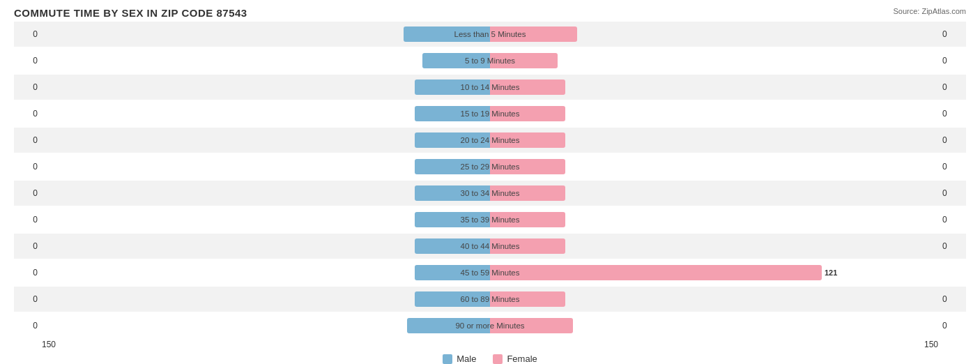 Image resolution: width=980 pixels, height=364 pixels. Describe the element at coordinates (490, 273) in the screenshot. I see `bar-center: 45 to 59 Minutes121` at that location.